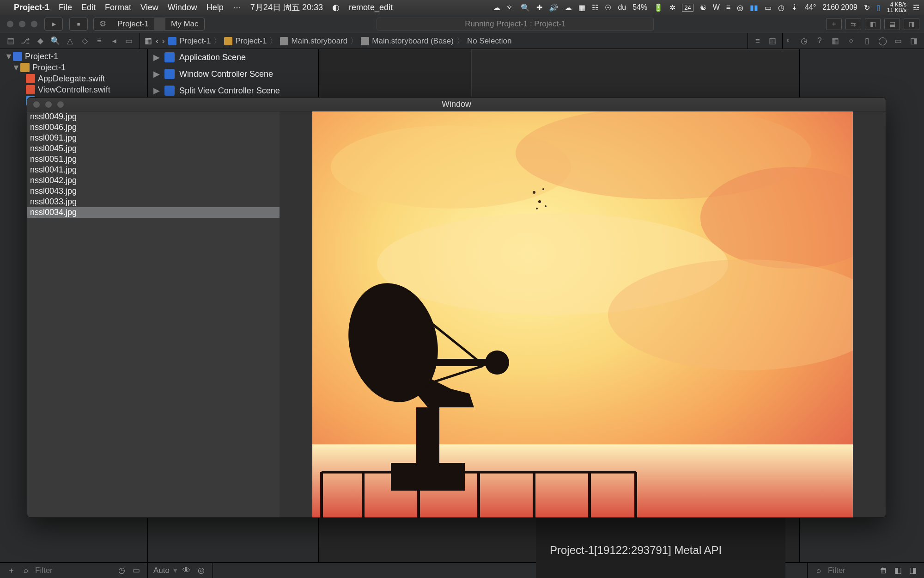 The width and height of the screenshot is (924, 578). Describe the element at coordinates (781, 7) in the screenshot. I see `clock-icon: ◷` at that location.